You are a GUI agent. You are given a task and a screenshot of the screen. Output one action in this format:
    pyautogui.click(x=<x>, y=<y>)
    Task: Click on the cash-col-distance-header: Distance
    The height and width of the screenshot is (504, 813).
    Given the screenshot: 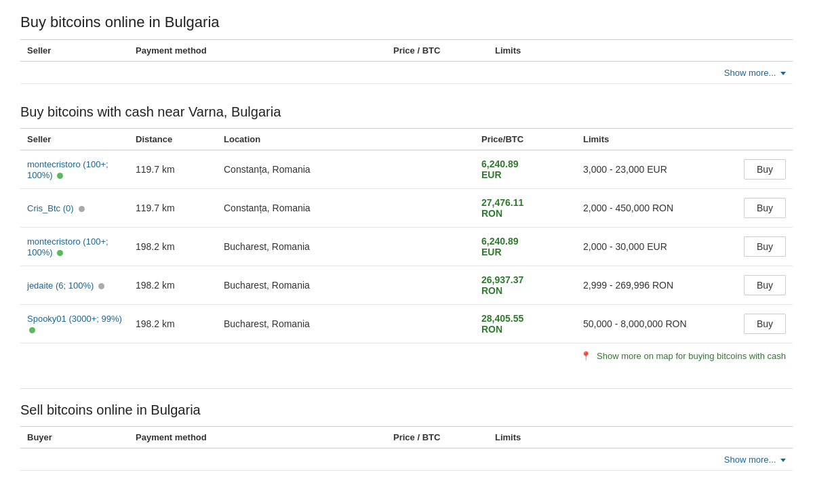 What is the action you would take?
    pyautogui.click(x=173, y=140)
    